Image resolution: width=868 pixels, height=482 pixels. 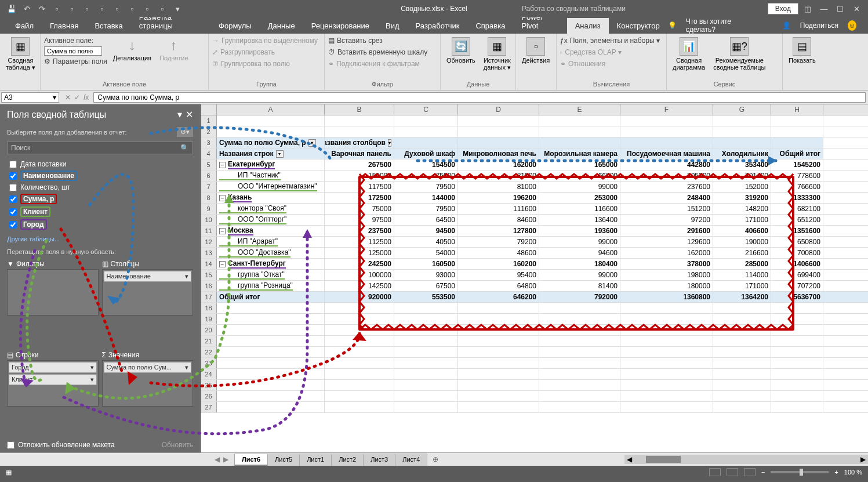 I want to click on cell: −Казань, so click(x=271, y=198).